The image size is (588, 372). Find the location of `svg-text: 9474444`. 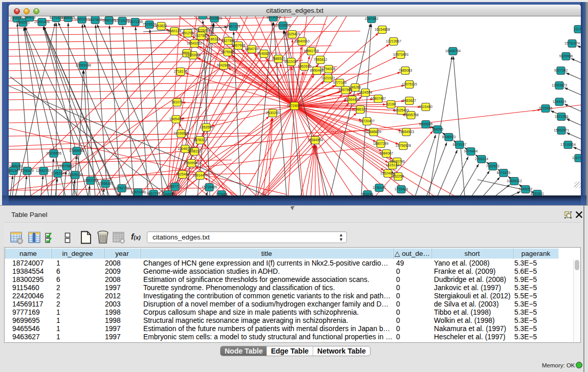

svg-text: 9474444 is located at coordinates (471, 151).